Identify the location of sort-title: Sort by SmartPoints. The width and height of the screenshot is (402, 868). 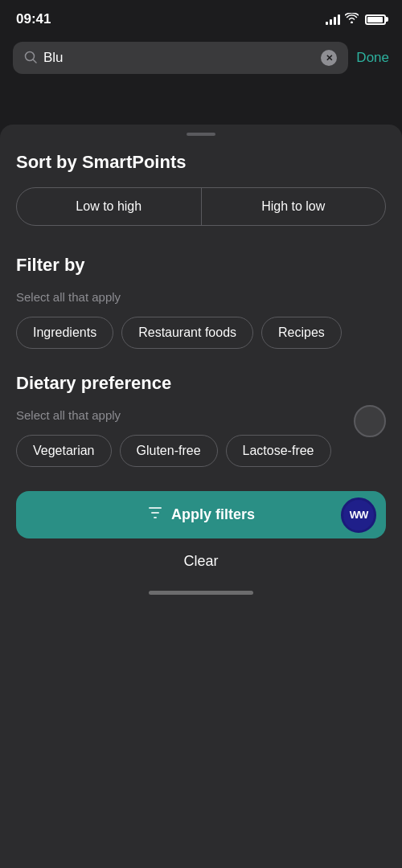
(201, 162).